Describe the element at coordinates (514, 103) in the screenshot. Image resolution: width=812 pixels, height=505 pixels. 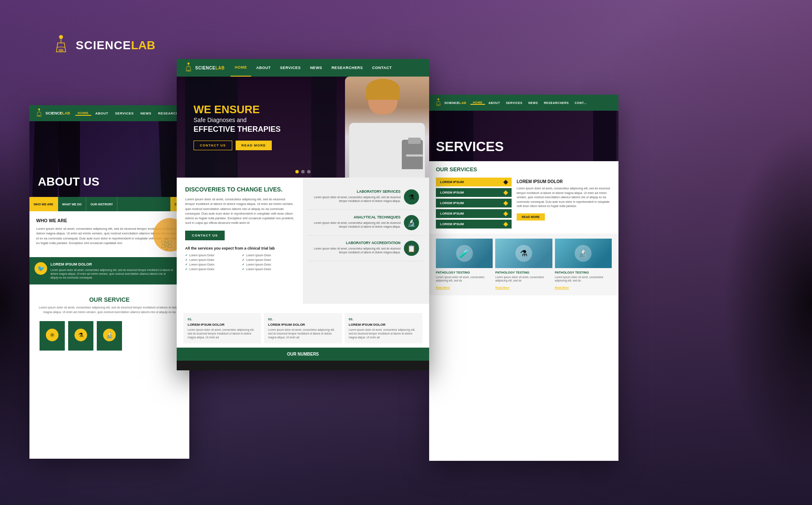
I see `right-nav-services: SERVICES` at that location.